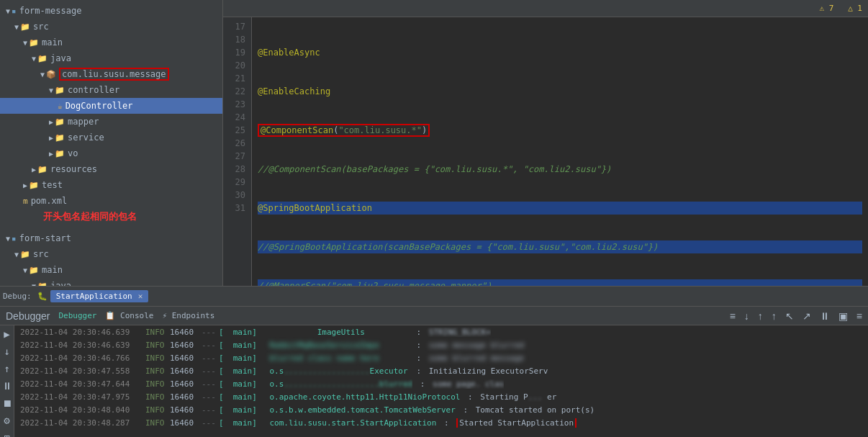  What do you see at coordinates (111, 282) in the screenshot?
I see `tree-item-java2: ▼ 📁 java` at bounding box center [111, 282].